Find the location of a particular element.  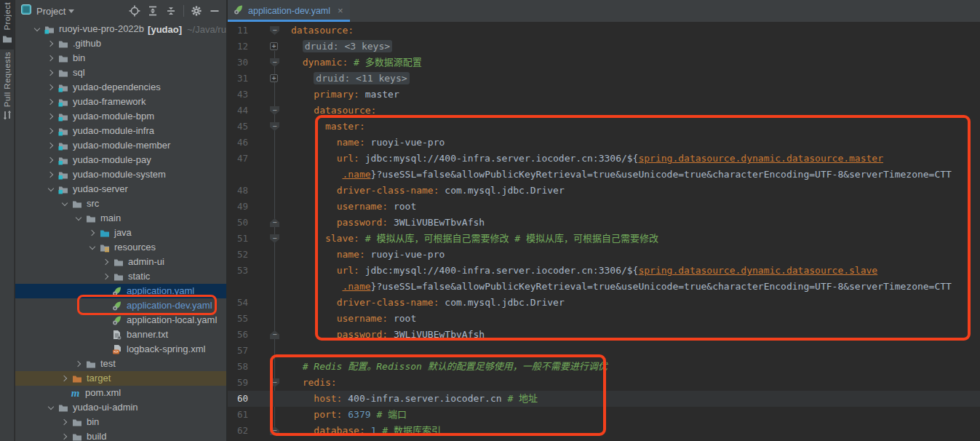

tree-item-main: main is located at coordinates (121, 218).